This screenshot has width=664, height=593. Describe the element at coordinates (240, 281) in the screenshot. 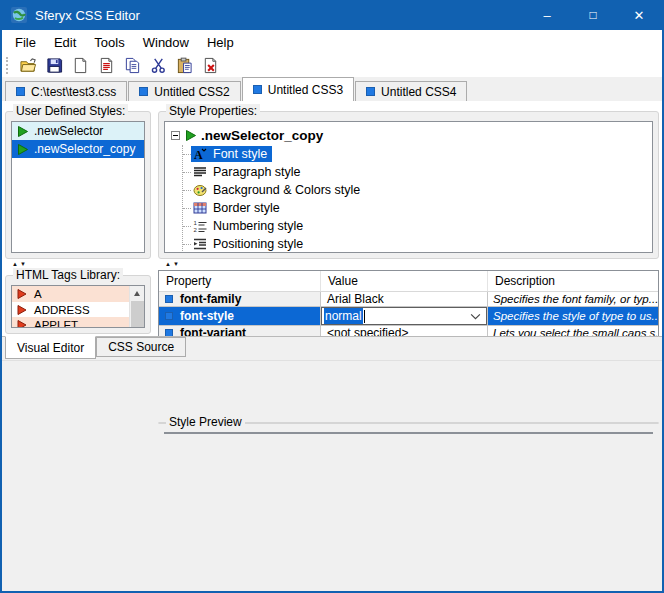

I see `header-property: Property` at that location.